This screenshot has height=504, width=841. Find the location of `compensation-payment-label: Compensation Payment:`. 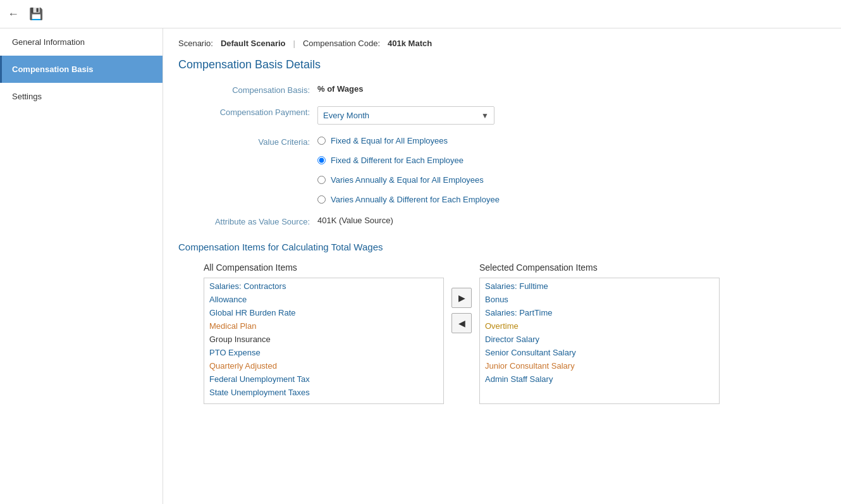

compensation-payment-label: Compensation Payment: is located at coordinates (248, 111).